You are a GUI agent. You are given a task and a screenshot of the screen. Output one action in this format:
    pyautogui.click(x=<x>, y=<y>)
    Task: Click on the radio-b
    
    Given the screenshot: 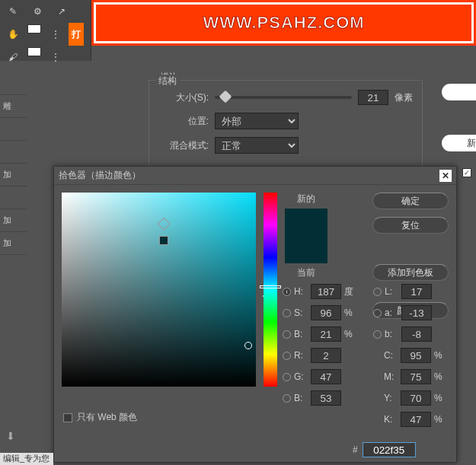 What is the action you would take?
    pyautogui.click(x=286, y=335)
    